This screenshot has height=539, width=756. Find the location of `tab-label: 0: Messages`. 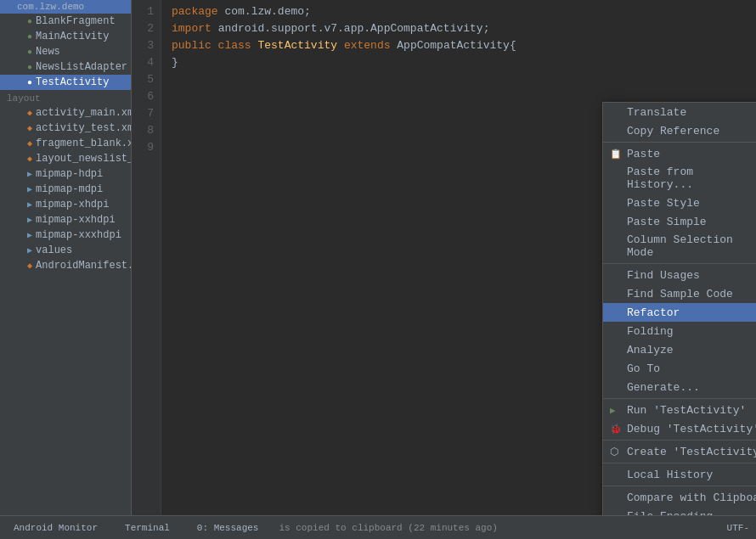

tab-label: 0: Messages is located at coordinates (228, 528).